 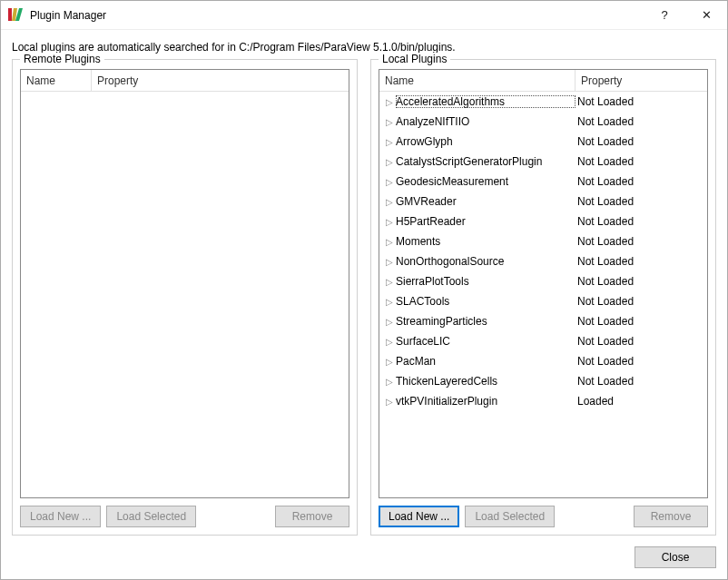 What do you see at coordinates (543, 361) in the screenshot?
I see `plugin-row: ▷PacManNot Loaded` at bounding box center [543, 361].